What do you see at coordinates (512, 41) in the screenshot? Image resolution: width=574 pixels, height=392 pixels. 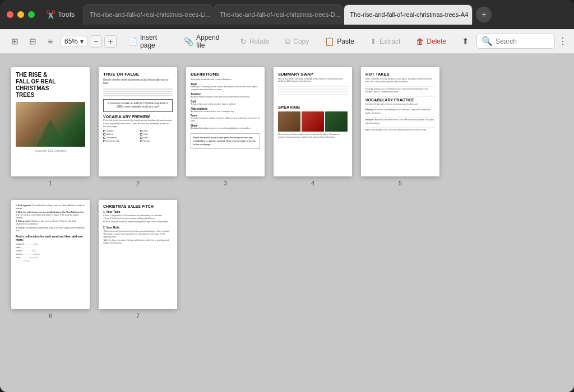 I see `toolbar2-right: ⬆ 🔍 ⋮` at bounding box center [512, 41].